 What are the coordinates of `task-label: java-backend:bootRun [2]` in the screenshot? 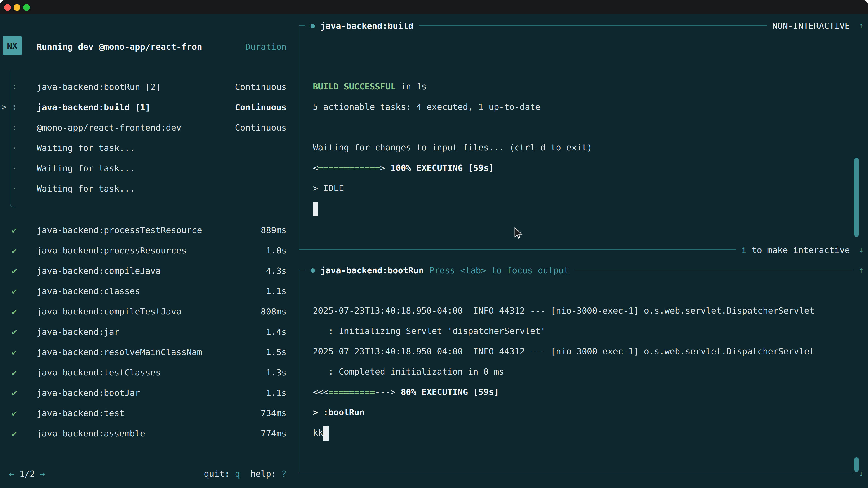 It's located at (136, 87).